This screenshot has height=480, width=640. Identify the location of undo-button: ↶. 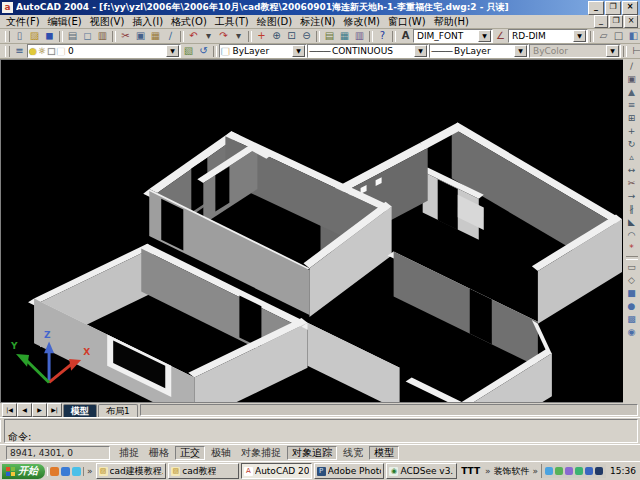
(194, 36).